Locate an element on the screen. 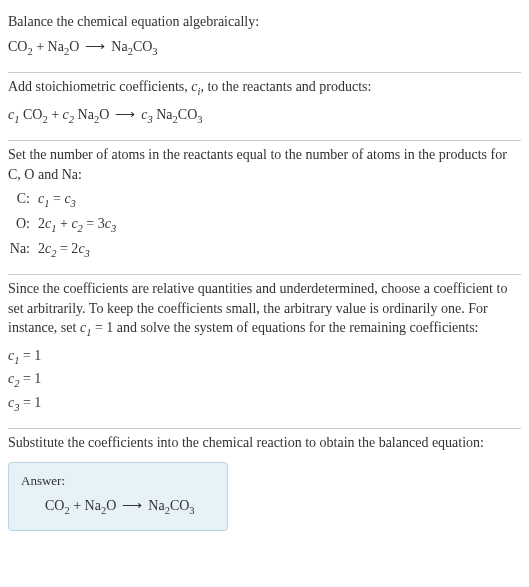 The width and height of the screenshot is (529, 587). section-balance-intro: Balance the chemical equation algebraica… is located at coordinates (264, 40).